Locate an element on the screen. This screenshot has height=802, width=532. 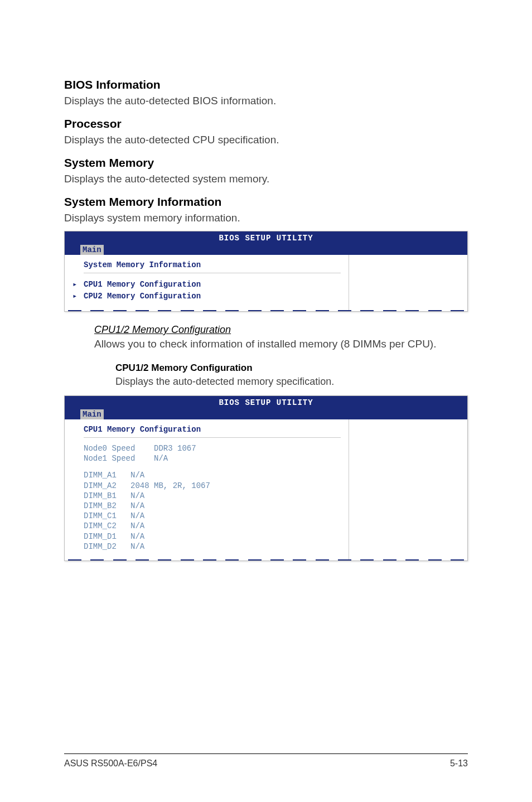
bios-dimm-row: DIMM_B1 N/A is located at coordinates (212, 496).